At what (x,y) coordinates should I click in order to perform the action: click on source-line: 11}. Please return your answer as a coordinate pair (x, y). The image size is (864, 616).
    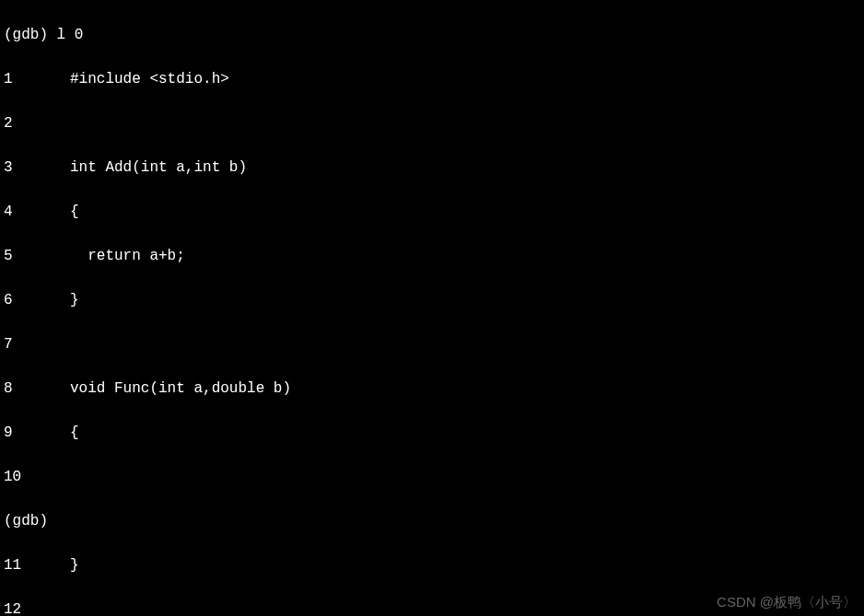
    Looking at the image, I should click on (432, 565).